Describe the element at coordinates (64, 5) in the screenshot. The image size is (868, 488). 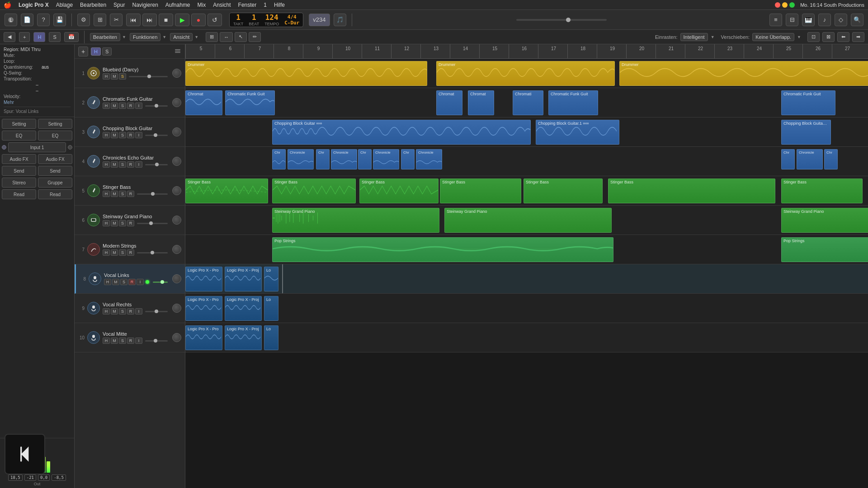
I see `menu-ablage: Ablage` at that location.